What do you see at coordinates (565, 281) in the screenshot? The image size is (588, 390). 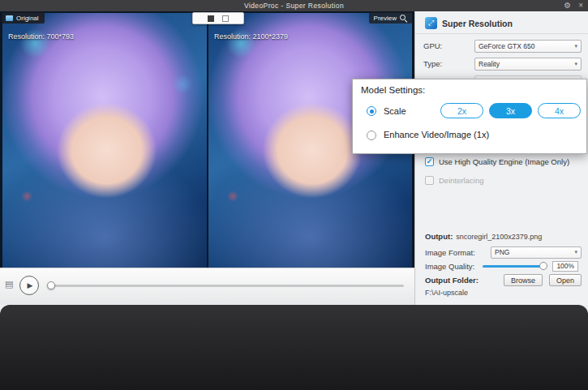 I see `open-button: Open` at bounding box center [565, 281].